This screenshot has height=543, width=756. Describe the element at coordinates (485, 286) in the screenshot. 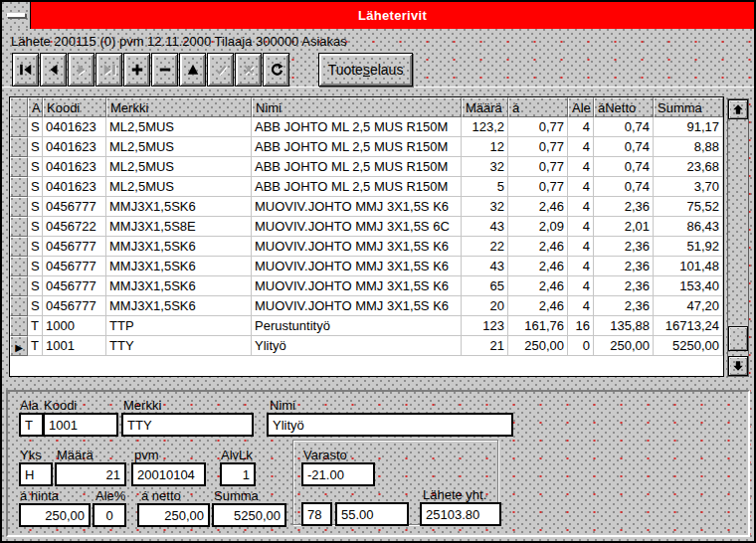

I see `grid-cell: 65` at that location.